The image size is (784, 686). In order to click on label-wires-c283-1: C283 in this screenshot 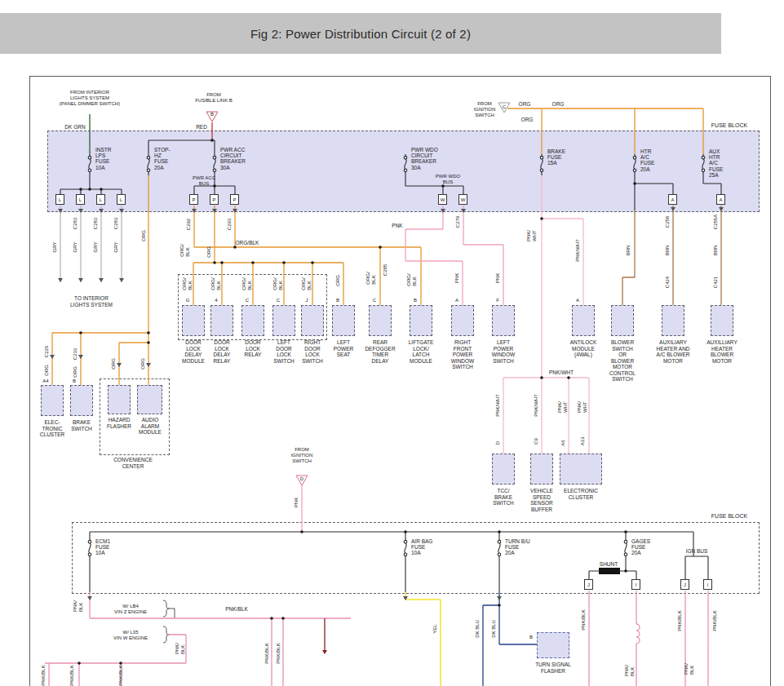, I will do `click(96, 224)`.